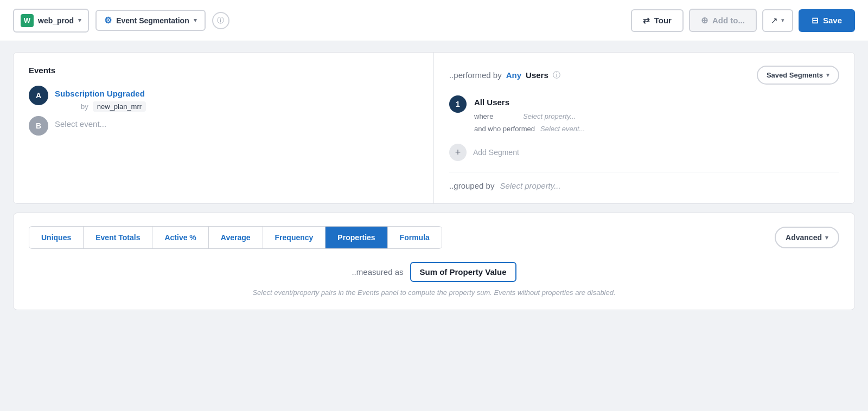 The width and height of the screenshot is (868, 411). What do you see at coordinates (795, 75) in the screenshot?
I see `saved-segments-label: Saved Segments` at bounding box center [795, 75].